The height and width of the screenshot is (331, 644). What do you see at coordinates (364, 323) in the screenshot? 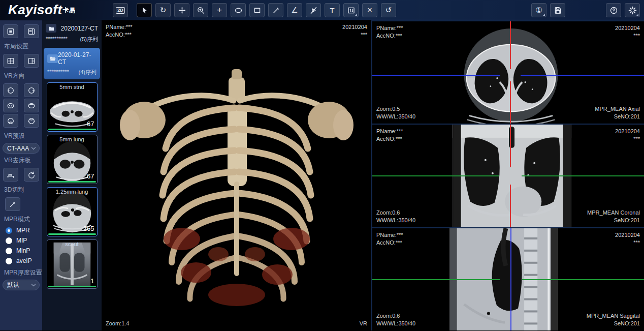
I see `render-mode-overlay: VR` at bounding box center [364, 323].